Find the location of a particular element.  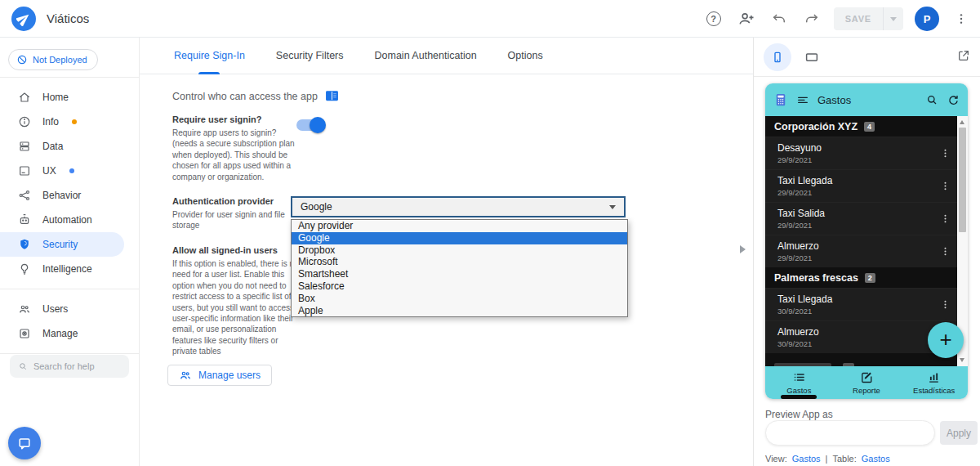

manage-users-button: Manage users is located at coordinates (220, 375).